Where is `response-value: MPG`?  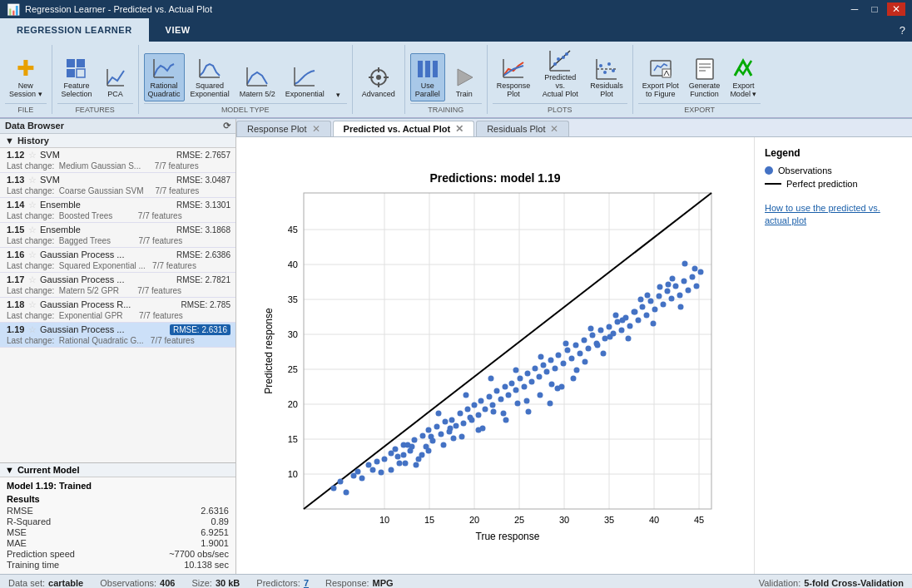 response-value: MPG is located at coordinates (383, 583).